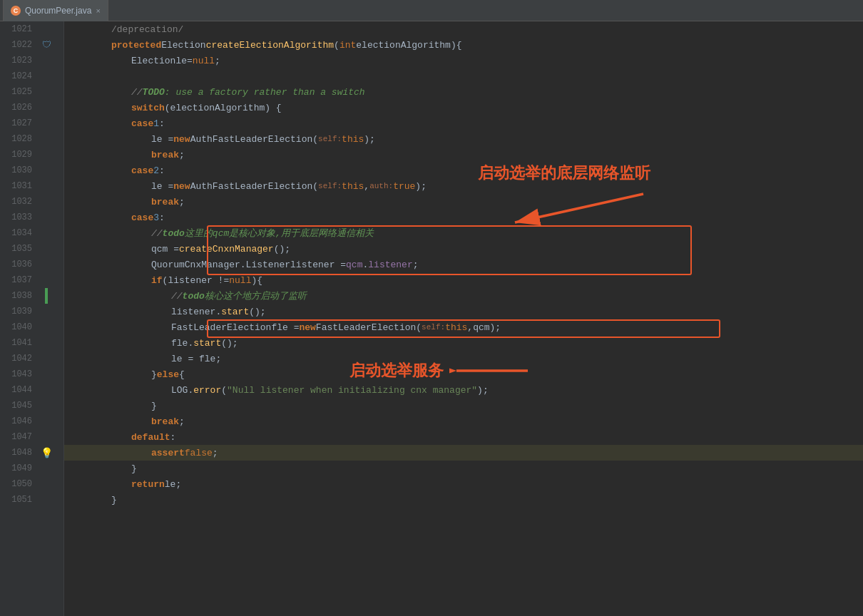 The width and height of the screenshot is (863, 616). What do you see at coordinates (470, 328) in the screenshot?
I see `code-text: ,` at bounding box center [470, 328].